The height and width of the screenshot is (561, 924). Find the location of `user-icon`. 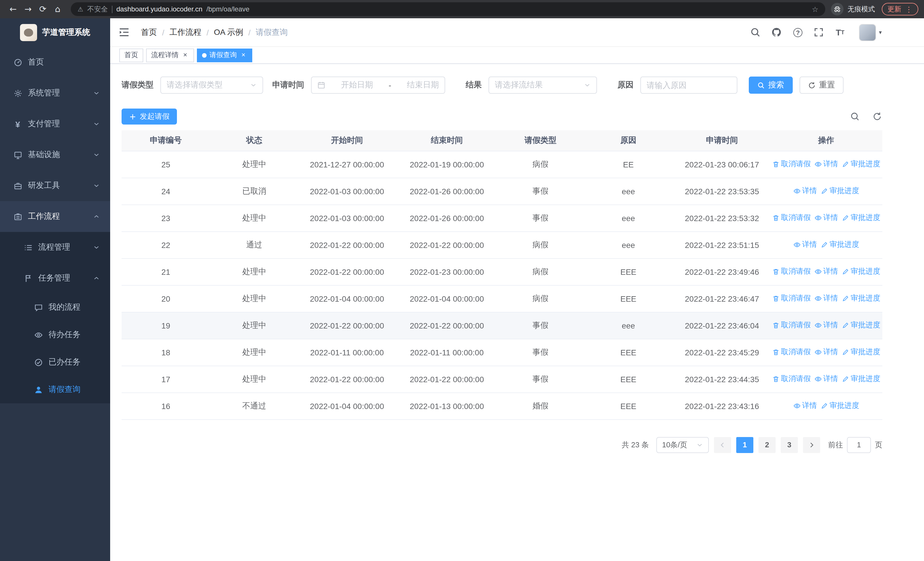

user-icon is located at coordinates (38, 390).